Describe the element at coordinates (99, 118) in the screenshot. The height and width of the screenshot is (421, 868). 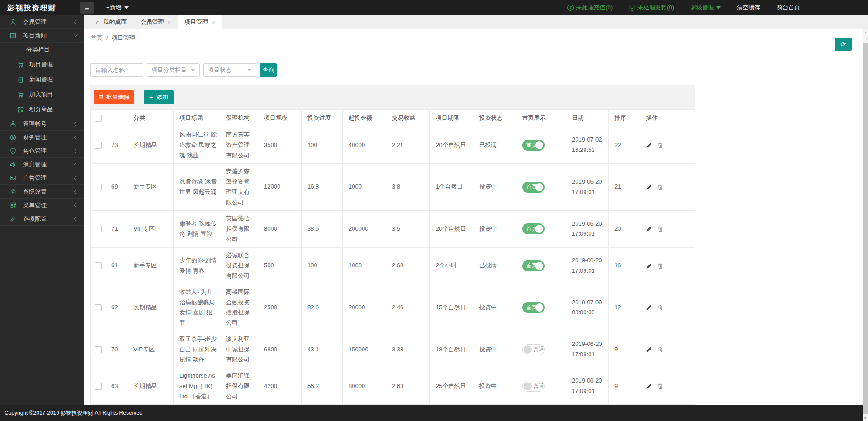
I see `select-all-checkbox` at that location.